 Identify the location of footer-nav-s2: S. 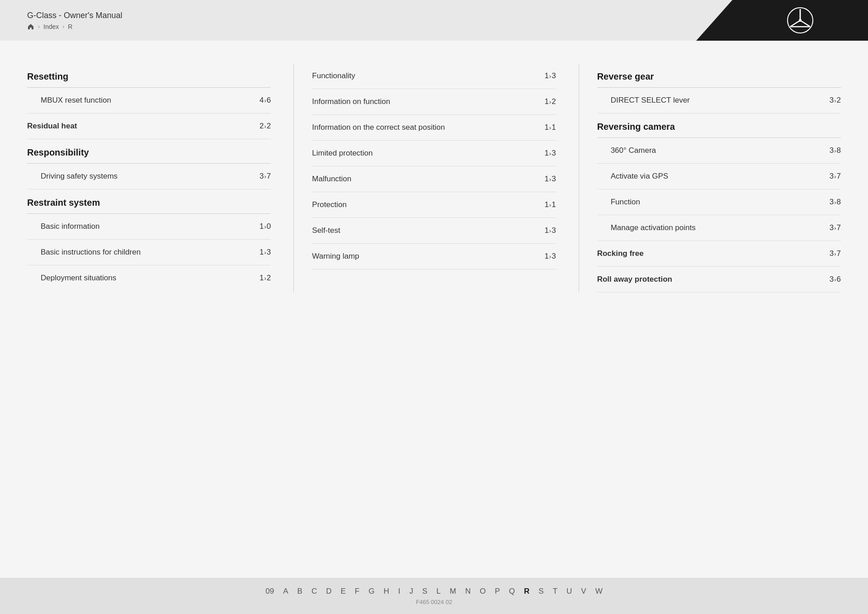
(541, 591).